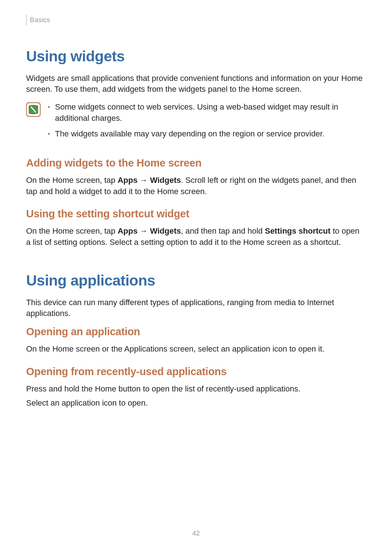 The width and height of the screenshot is (392, 554). Describe the element at coordinates (207, 123) in the screenshot. I see `note-list: • Some widgets connect to web services. …` at that location.